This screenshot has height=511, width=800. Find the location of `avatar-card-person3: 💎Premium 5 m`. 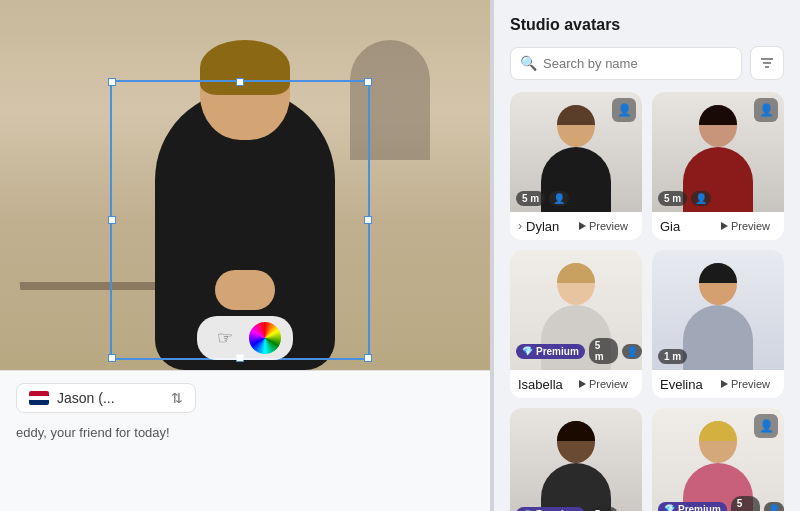

avatar-card-person3: 💎Premium 5 m is located at coordinates (576, 460).